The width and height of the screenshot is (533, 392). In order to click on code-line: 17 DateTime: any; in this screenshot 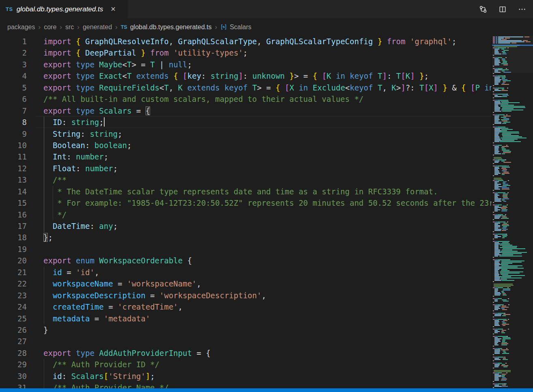, I will do `click(246, 226)`.